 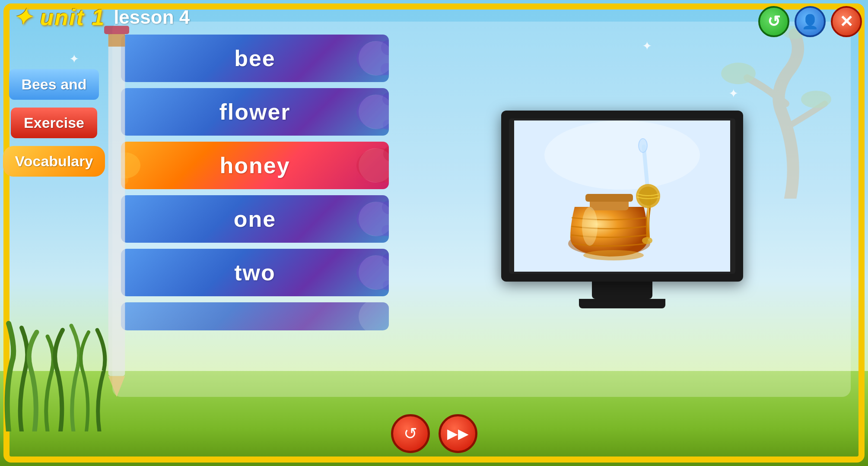 What do you see at coordinates (255, 165) in the screenshot?
I see `word-item-honey: honey` at bounding box center [255, 165].